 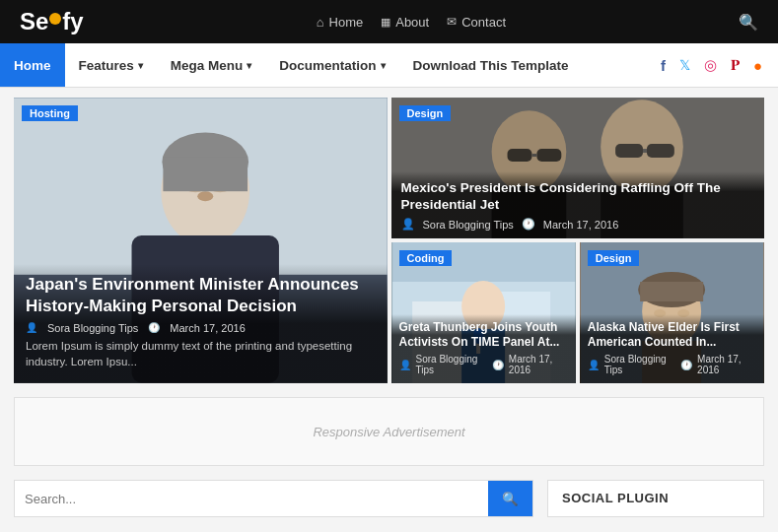 What do you see at coordinates (656, 499) in the screenshot?
I see `social-plugin-box: SOCIAL PLUGIN` at bounding box center [656, 499].